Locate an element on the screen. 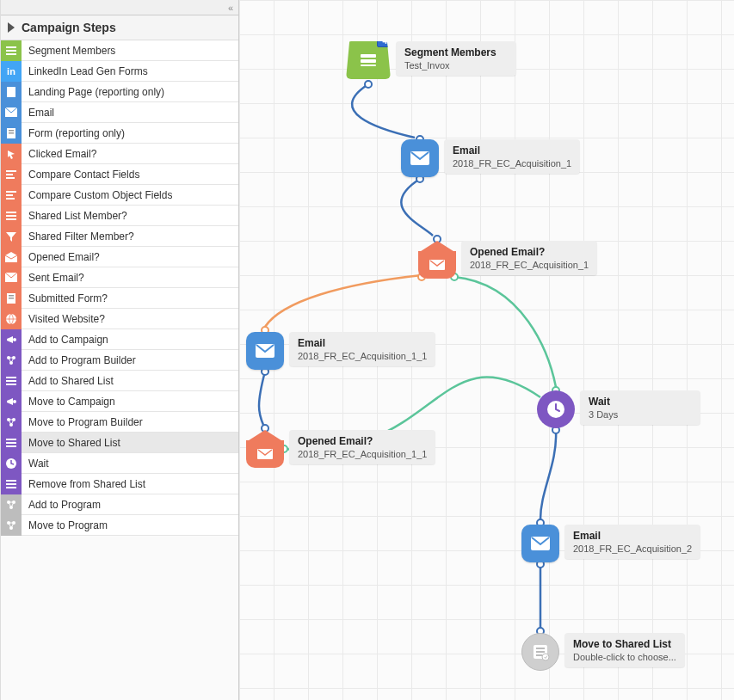 This screenshot has height=700, width=734. sidebar-item: Add to Program is located at coordinates (120, 505).